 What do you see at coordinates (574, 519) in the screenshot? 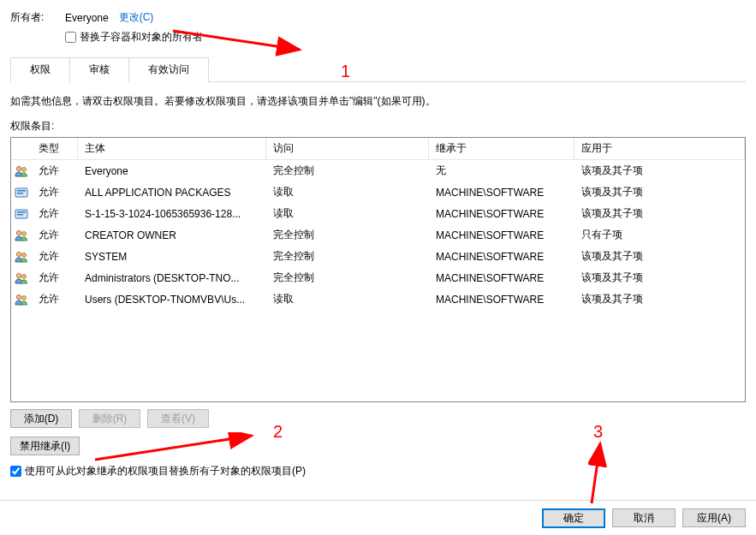
I see `ok-button: 确定` at bounding box center [574, 519].